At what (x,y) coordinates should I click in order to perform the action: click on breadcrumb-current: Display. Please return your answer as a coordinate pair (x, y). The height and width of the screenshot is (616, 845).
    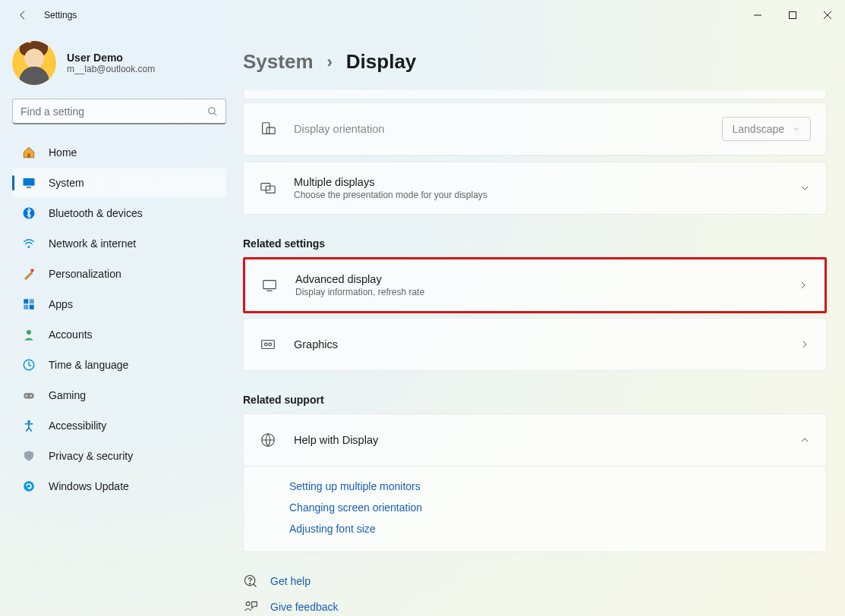
    Looking at the image, I should click on (381, 62).